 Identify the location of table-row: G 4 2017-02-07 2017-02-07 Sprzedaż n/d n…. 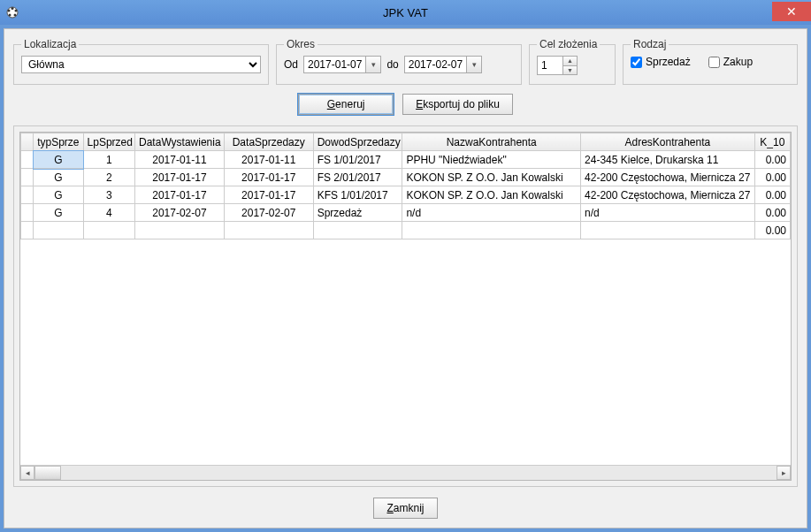
(406, 213).